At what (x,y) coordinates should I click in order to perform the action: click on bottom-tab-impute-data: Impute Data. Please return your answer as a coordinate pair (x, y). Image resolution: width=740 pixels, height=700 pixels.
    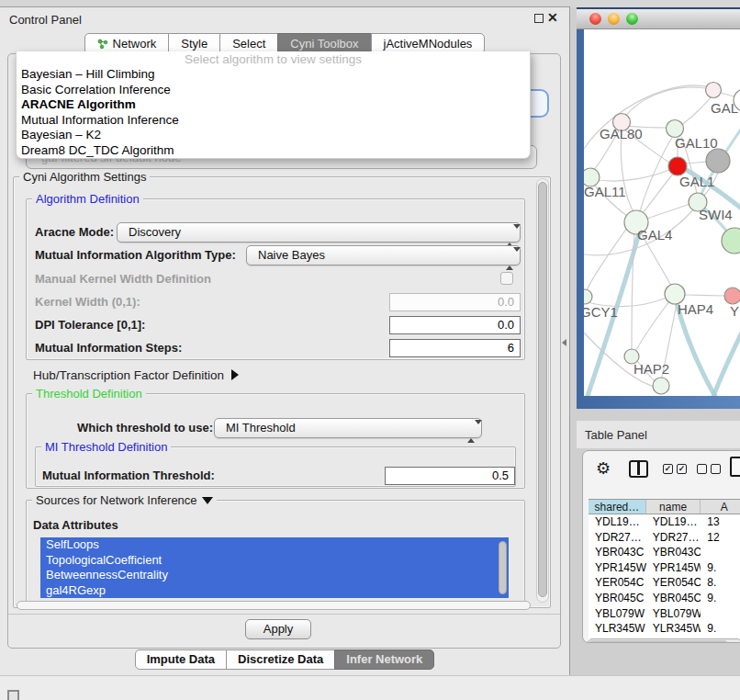
    Looking at the image, I should click on (181, 660).